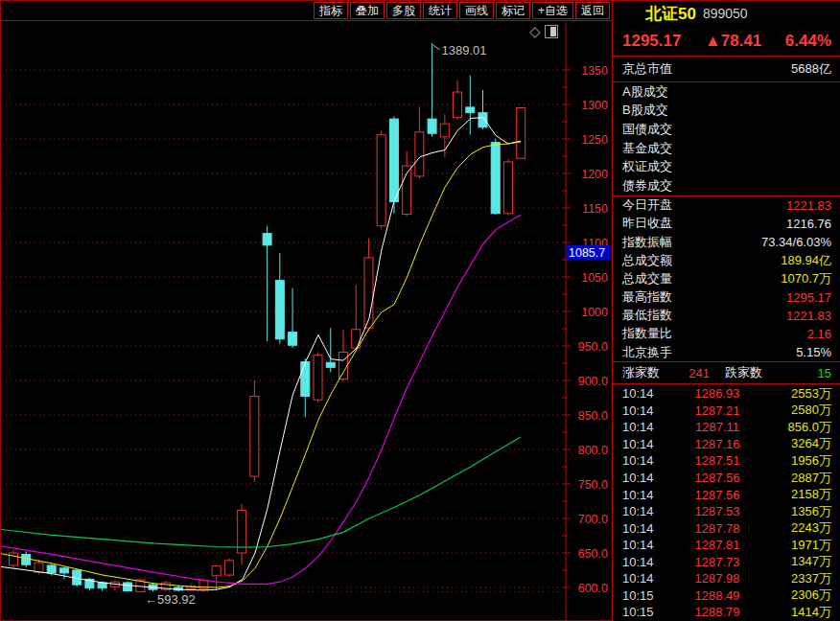  What do you see at coordinates (727, 562) in the screenshot?
I see `tick-row: 10:141287.731347万` at bounding box center [727, 562].